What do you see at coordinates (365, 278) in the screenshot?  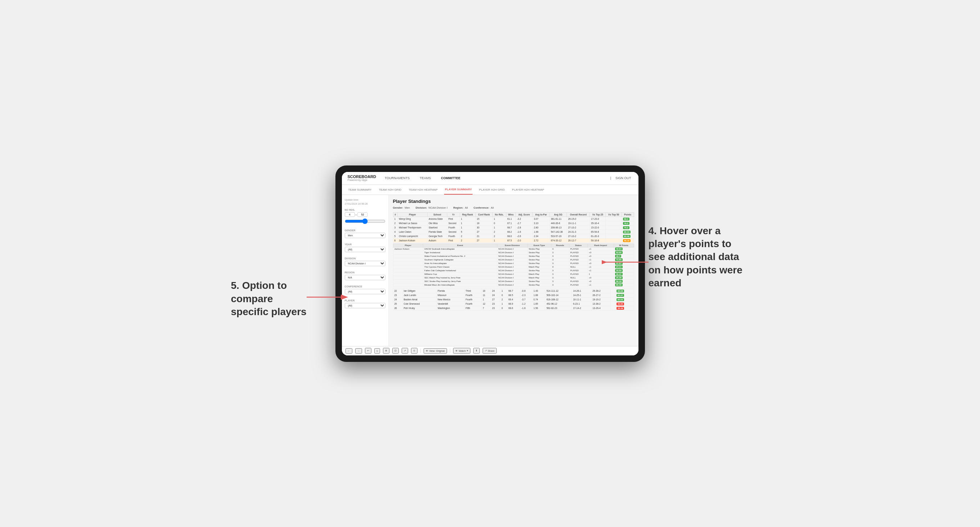 I see `sidebar-region-select: N/A` at bounding box center [365, 278].